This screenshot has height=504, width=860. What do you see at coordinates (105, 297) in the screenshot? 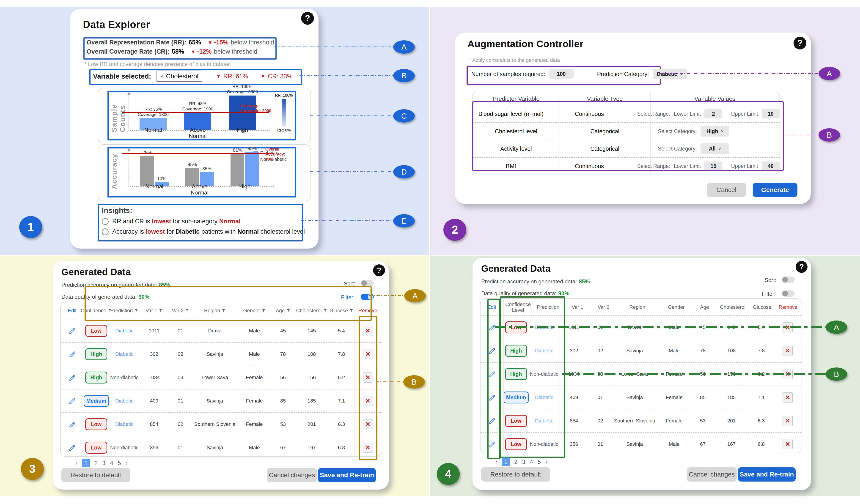
I see `quality-metric: Data quality of generated data:90%` at bounding box center [105, 297].